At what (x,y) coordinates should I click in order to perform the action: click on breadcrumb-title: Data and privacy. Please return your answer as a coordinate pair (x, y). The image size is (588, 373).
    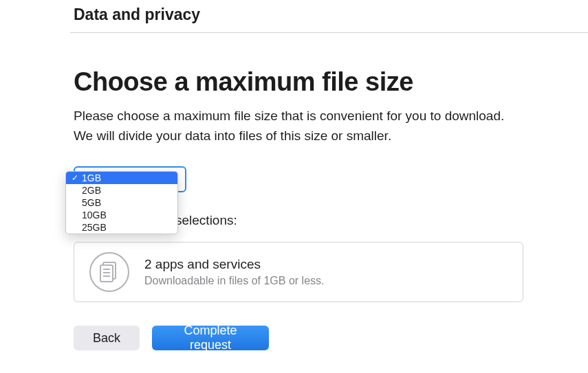
    Looking at the image, I should click on (137, 14).